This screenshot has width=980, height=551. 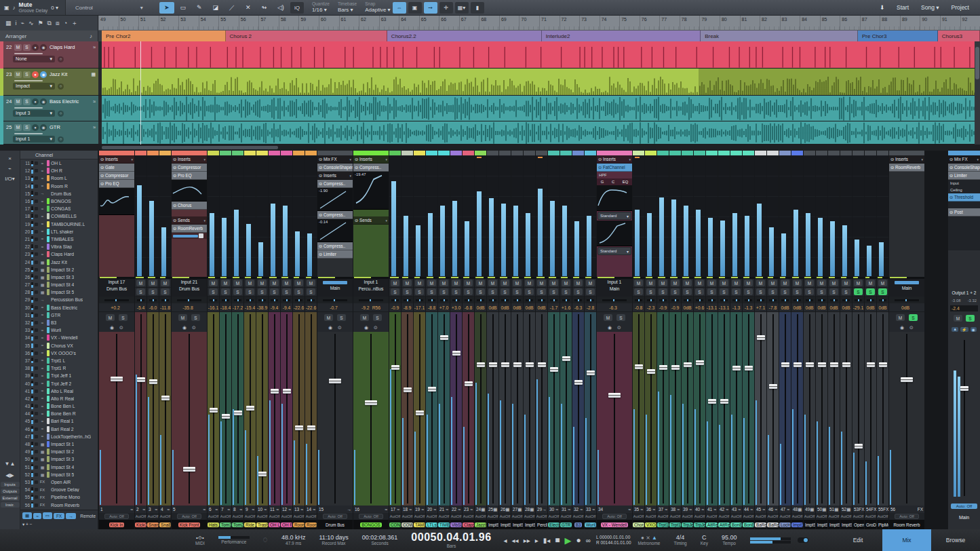 What do you see at coordinates (27, 102) in the screenshot?
I see `track-solo-button: S` at bounding box center [27, 102].